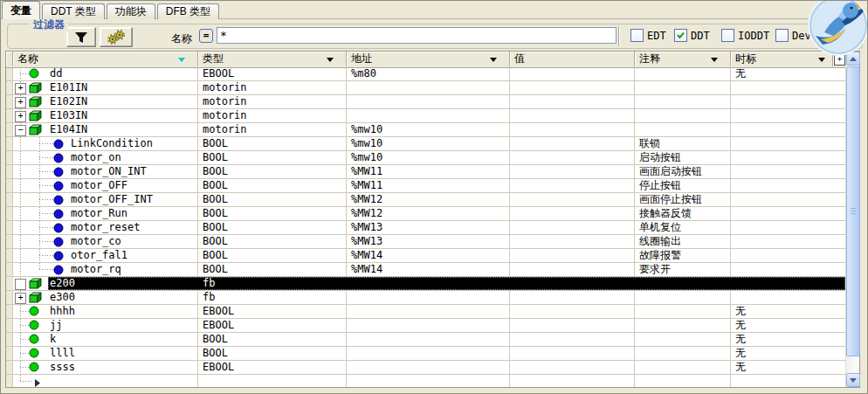 The height and width of the screenshot is (394, 868). Describe the element at coordinates (417, 35) in the screenshot. I see `filter-pattern-input` at that location.